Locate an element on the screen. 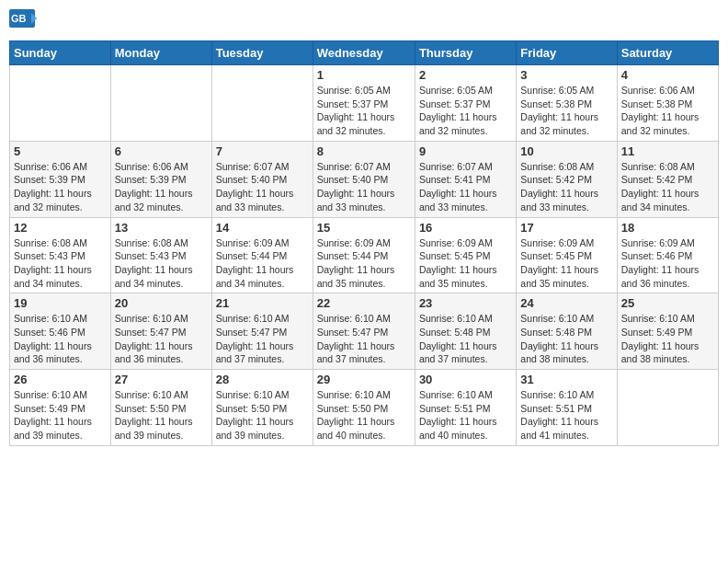 This screenshot has height=563, width=728. day-number: 12 is located at coordinates (61, 228).